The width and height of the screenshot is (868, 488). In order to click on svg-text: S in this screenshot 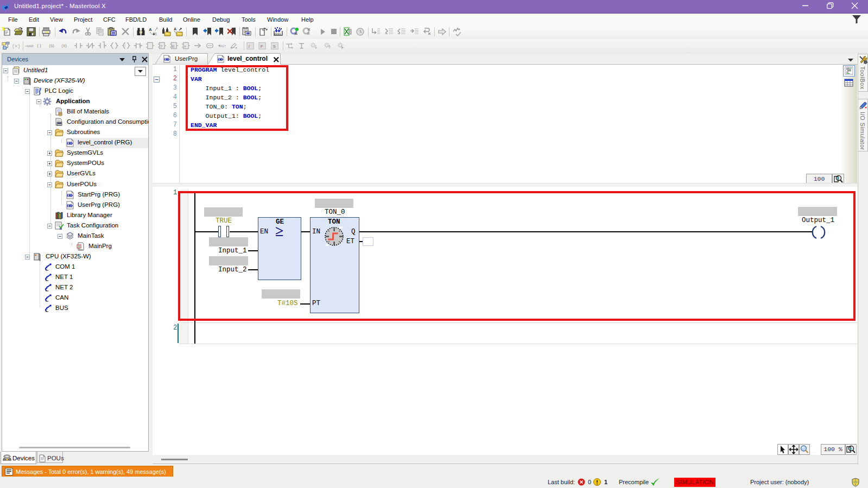, I will do `click(275, 47)`.